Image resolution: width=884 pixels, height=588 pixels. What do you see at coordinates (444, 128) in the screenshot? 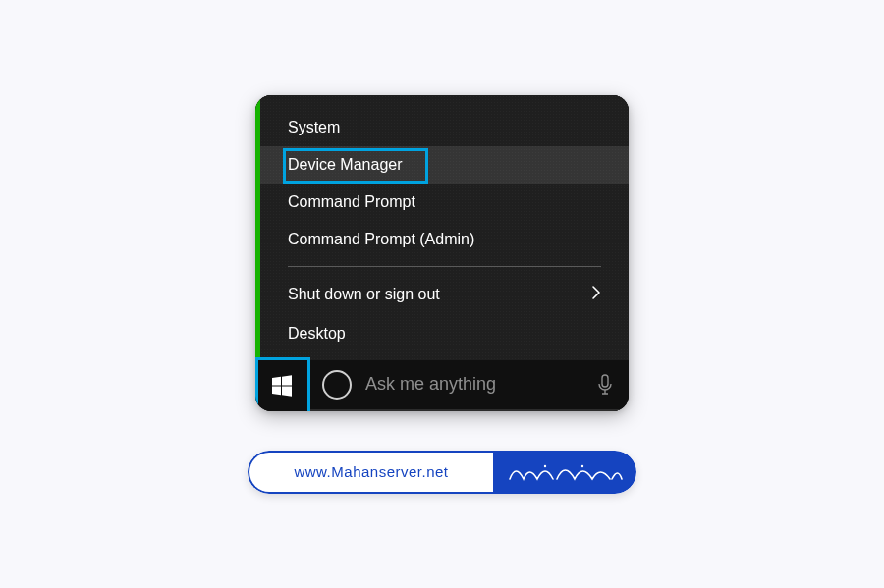
I see `menu-item-system: System` at bounding box center [444, 128].